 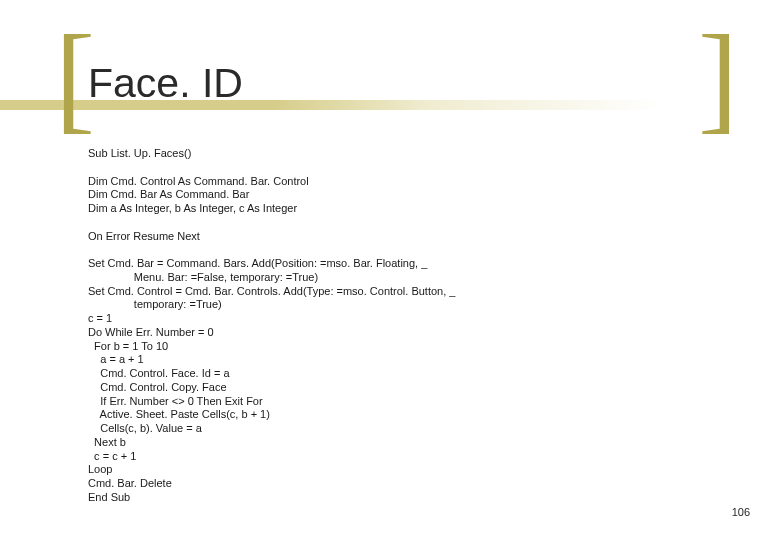 What do you see at coordinates (166, 84) in the screenshot?
I see `slide-title: Face. ID` at bounding box center [166, 84].